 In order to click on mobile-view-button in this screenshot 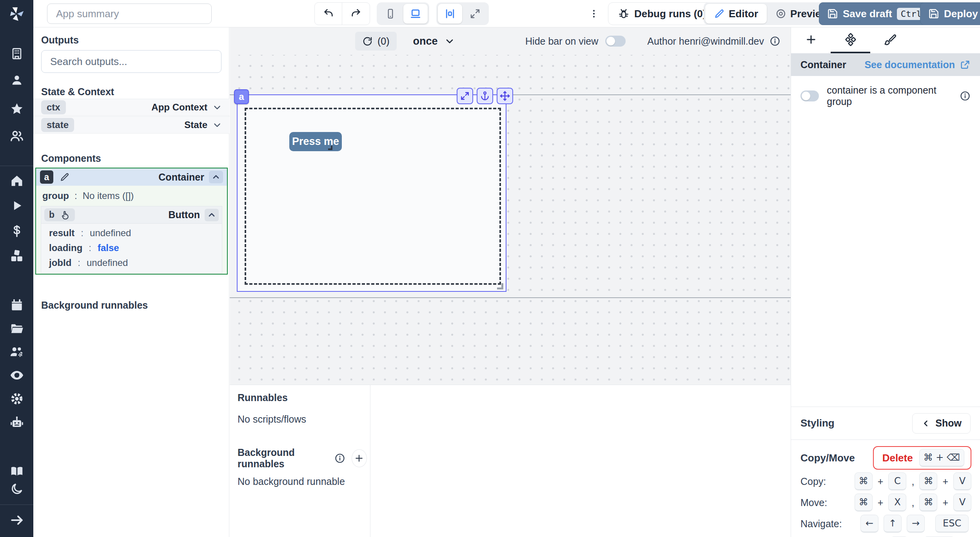, I will do `click(390, 14)`.